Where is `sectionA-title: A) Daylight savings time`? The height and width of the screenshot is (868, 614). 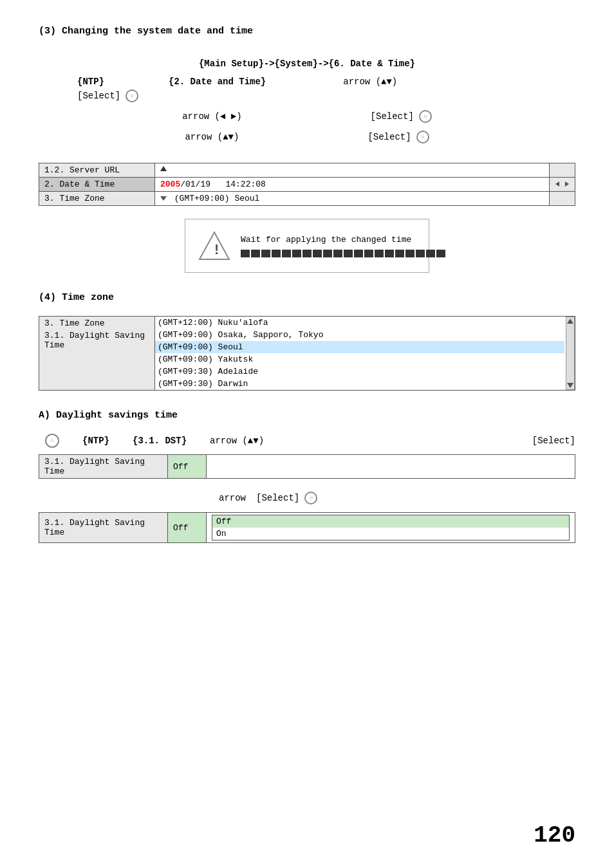
sectionA-title: A) Daylight savings time is located at coordinates (307, 416).